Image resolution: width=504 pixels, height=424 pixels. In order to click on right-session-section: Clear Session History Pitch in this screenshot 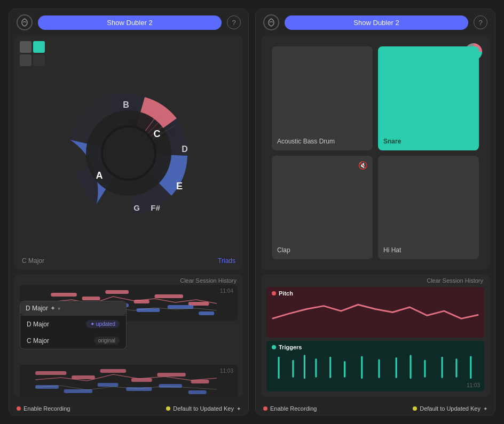, I will do `click(375, 335)`.